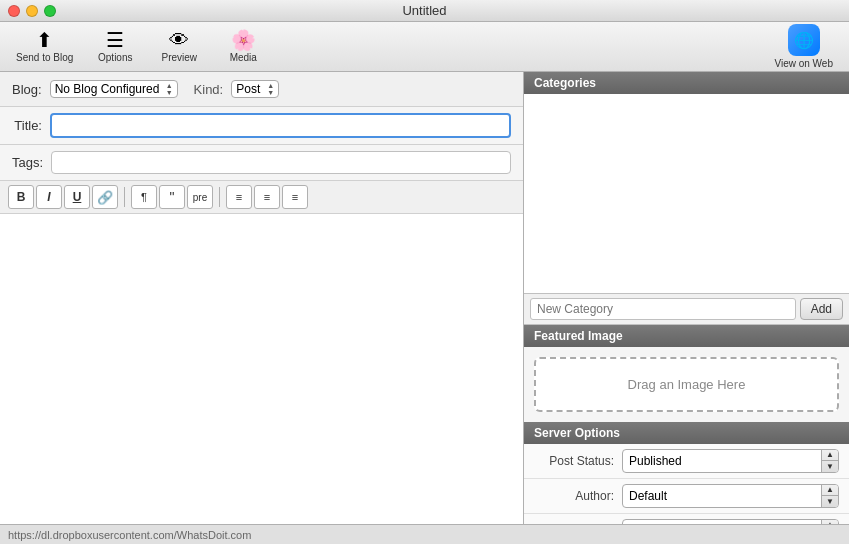  Describe the element at coordinates (281, 162) in the screenshot. I see `tags-input` at that location.